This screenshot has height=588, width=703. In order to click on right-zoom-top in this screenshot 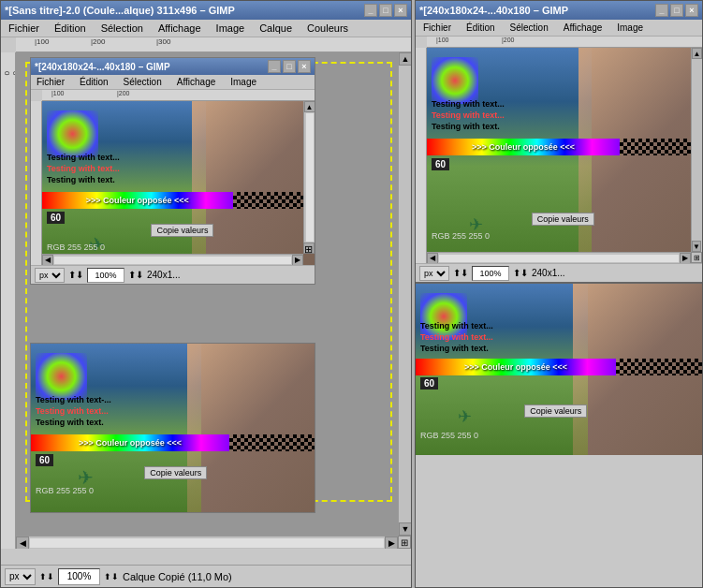, I will do `click(491, 273)`.